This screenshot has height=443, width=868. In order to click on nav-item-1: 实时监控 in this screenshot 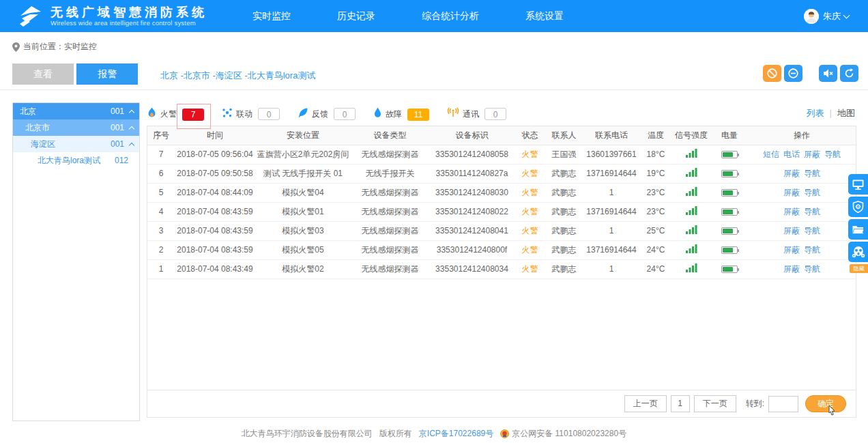, I will do `click(272, 16)`.